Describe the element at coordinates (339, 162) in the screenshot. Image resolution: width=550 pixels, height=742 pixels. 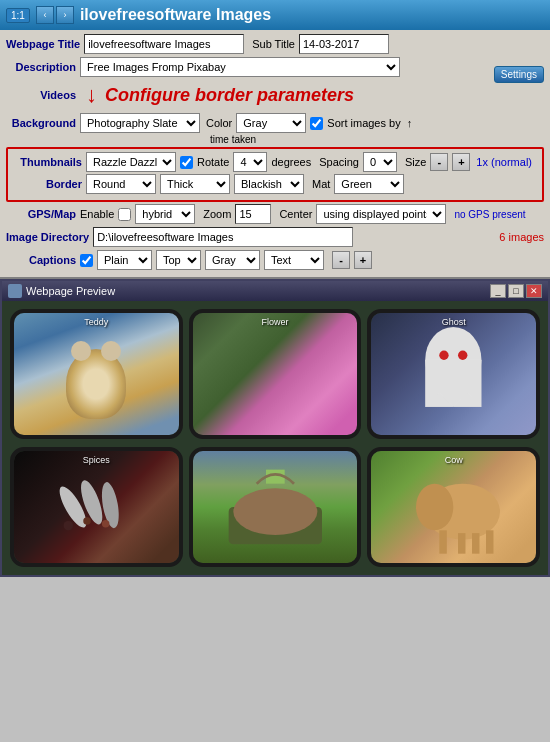
I see `spacing-label: Spacing` at that location.